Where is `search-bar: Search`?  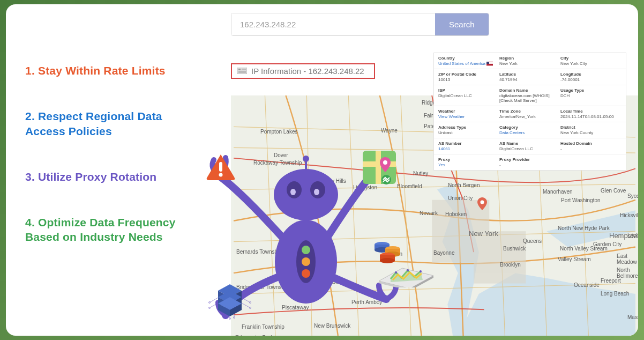 search-bar: Search is located at coordinates (360, 25).